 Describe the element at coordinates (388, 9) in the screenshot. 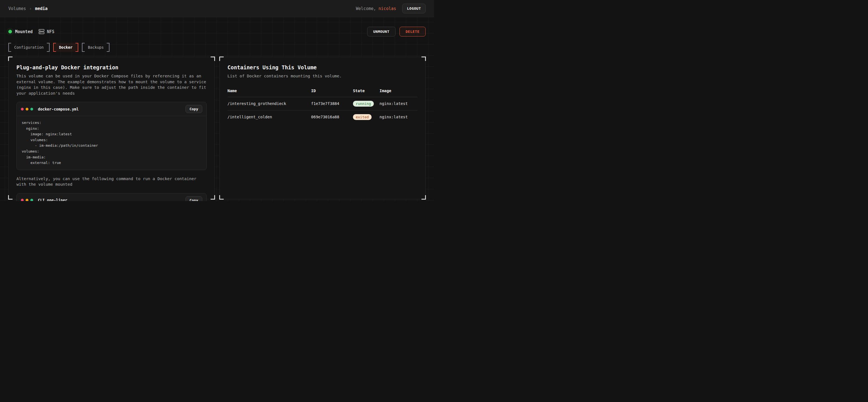

I see `username: nicolas` at that location.